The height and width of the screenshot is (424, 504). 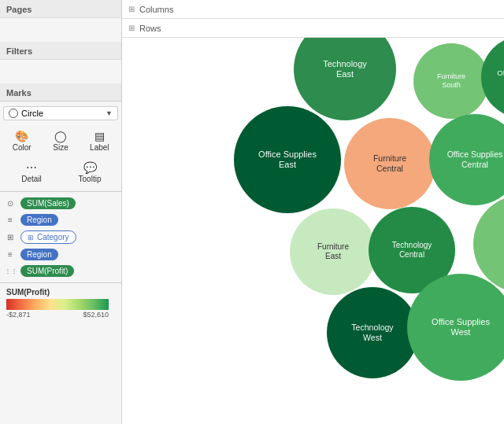 I want to click on size-button: ◯ Size, so click(x=60, y=141).